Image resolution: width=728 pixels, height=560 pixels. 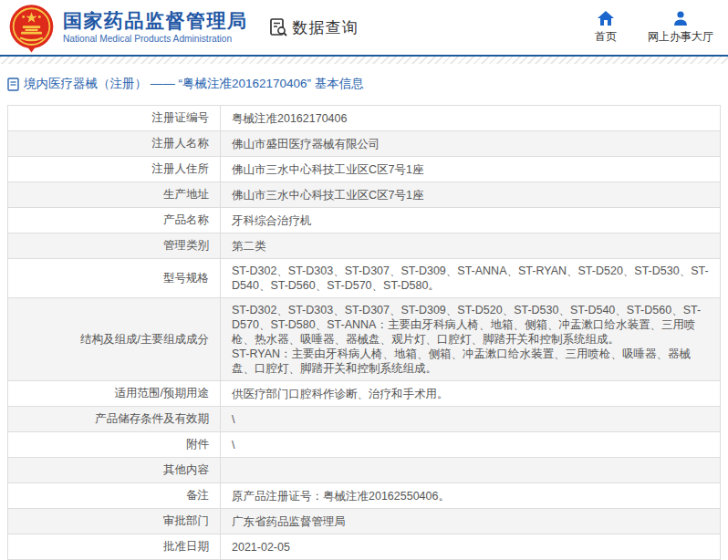 I want to click on table-row: 结构及组成/主要组成成分ST-D302、ST-D303、ST-D307、ST-D…, so click(x=365, y=339).